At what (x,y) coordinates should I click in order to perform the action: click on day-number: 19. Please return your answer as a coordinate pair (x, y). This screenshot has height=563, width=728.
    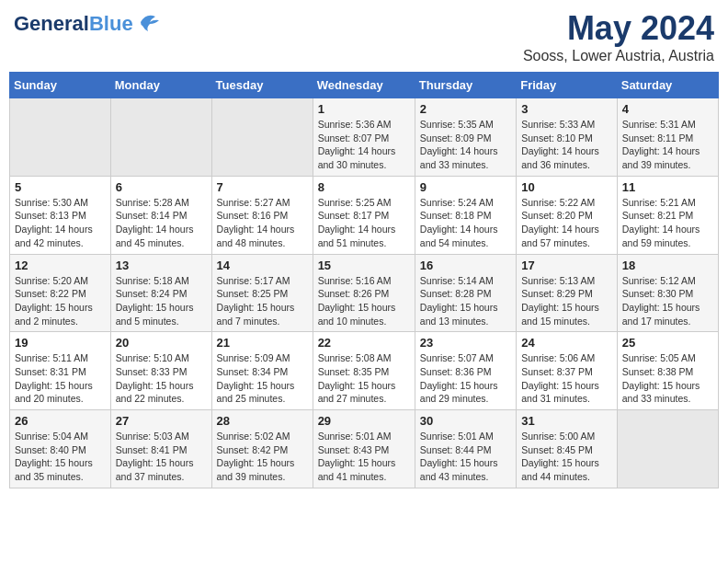
    Looking at the image, I should click on (61, 342).